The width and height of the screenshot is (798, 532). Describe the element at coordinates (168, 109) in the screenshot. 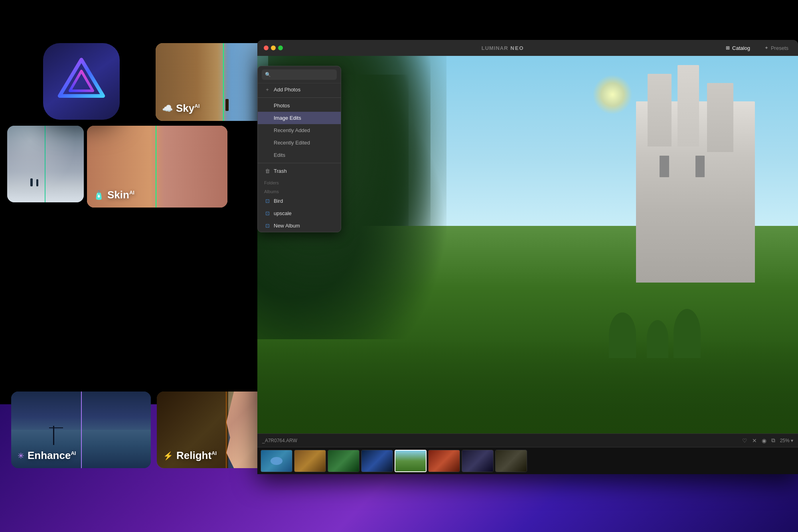

I see `sky-icon: ☁️` at that location.